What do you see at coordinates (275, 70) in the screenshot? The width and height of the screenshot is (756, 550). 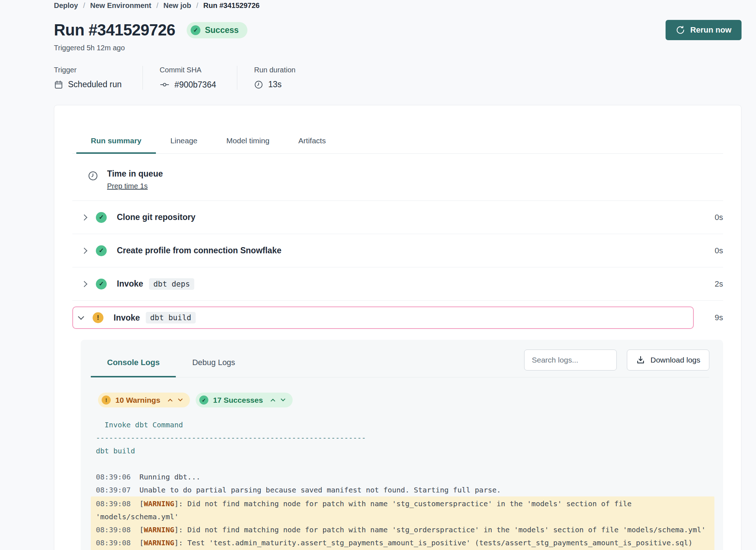 I see `meta-duration-label: Run duration` at bounding box center [275, 70].